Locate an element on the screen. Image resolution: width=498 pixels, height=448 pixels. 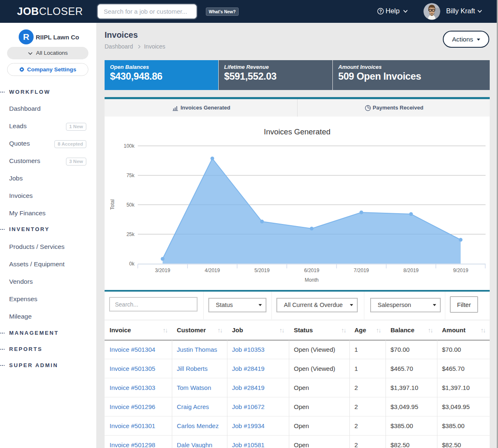
svg-text: 100k is located at coordinates (129, 146).